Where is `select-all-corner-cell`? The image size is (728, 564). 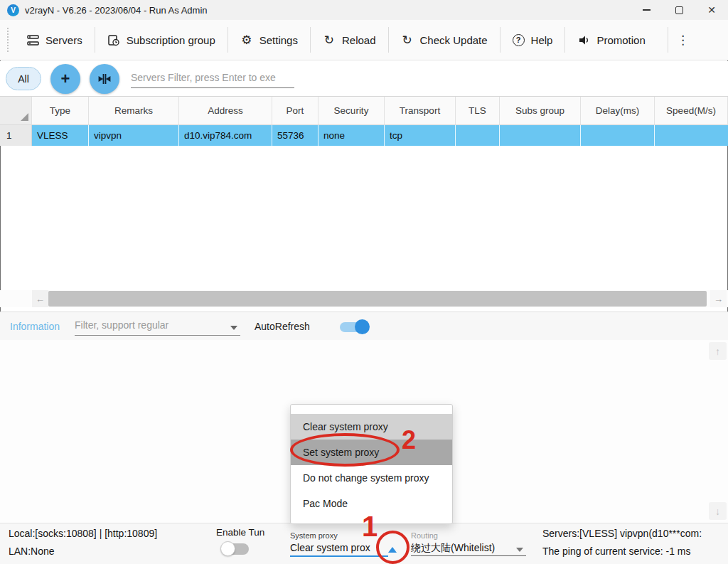
select-all-corner-cell is located at coordinates (16, 111).